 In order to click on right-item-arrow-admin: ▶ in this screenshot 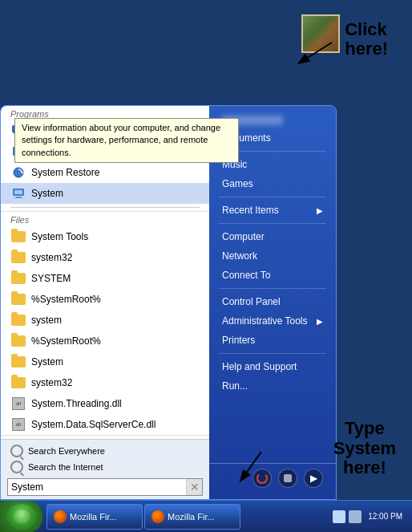, I will do `click(320, 321)`.